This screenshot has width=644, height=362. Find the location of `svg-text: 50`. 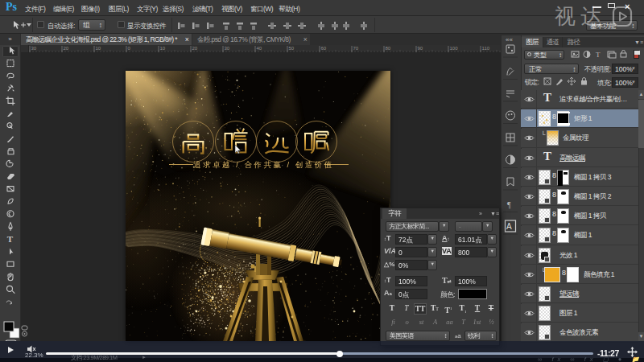

svg-text: 50 is located at coordinates (291, 48).